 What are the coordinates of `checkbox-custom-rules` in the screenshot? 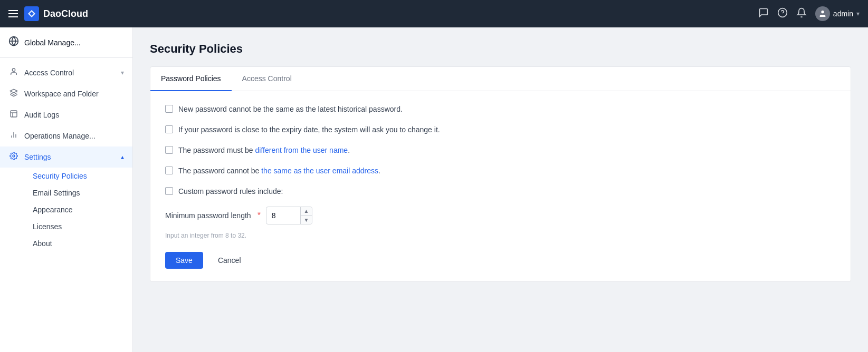 It's located at (169, 191).